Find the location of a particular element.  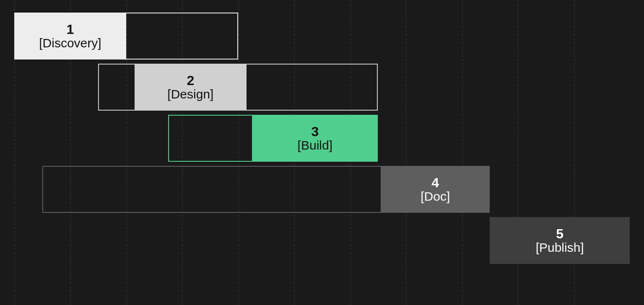

task-bar-fill: 5[Publish] is located at coordinates (560, 240).